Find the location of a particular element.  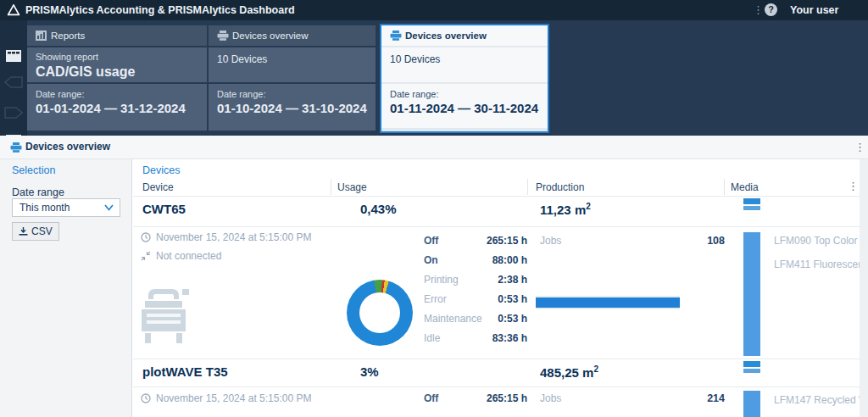

col-media: Media is located at coordinates (744, 187).